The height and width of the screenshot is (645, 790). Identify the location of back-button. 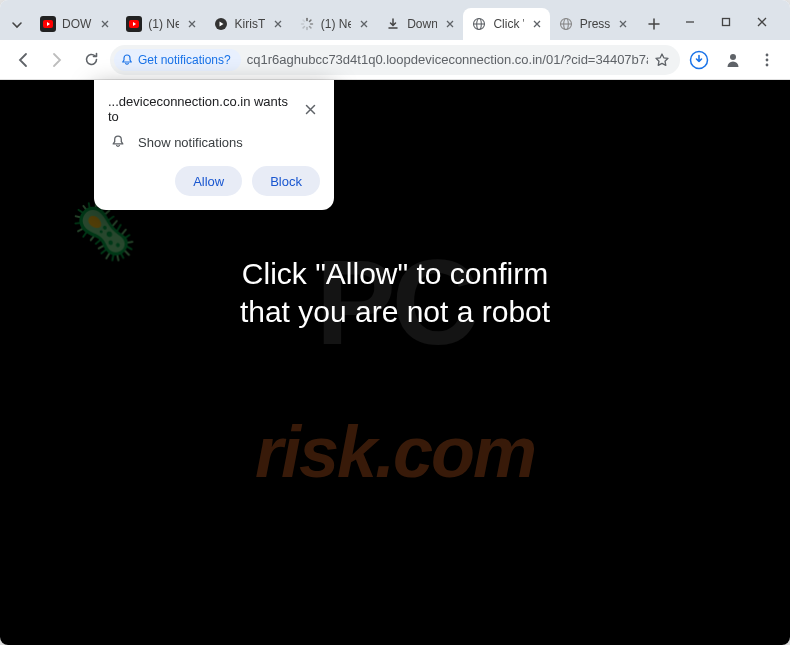
(23, 60).